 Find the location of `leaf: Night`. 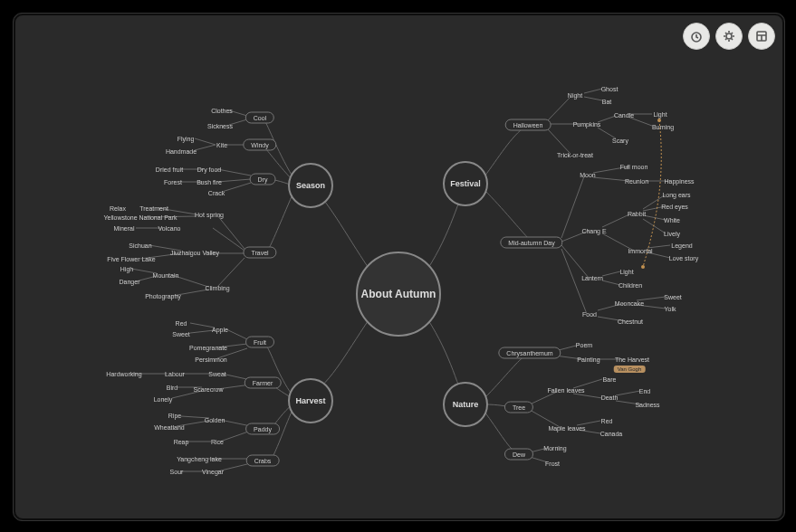

leaf: Night is located at coordinates (575, 96).